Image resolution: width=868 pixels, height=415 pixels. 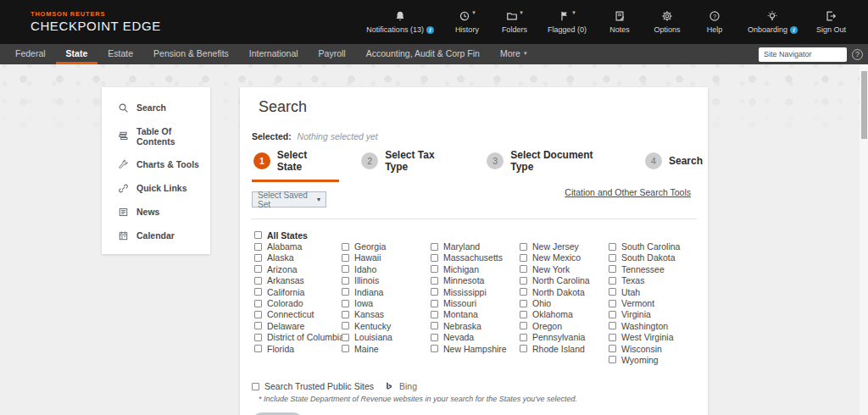 What do you see at coordinates (644, 281) in the screenshot?
I see `state-item-texas: Texas` at bounding box center [644, 281].